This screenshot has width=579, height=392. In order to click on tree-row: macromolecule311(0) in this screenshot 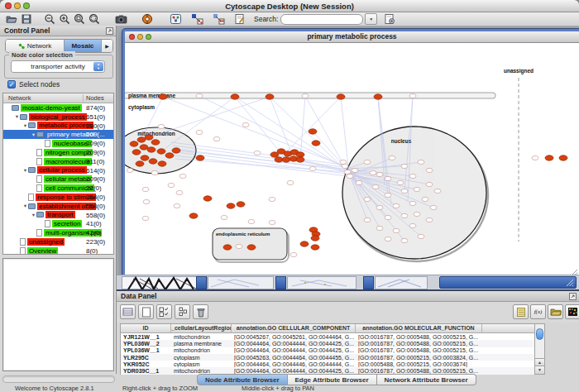, I will do `click(58, 162)`.